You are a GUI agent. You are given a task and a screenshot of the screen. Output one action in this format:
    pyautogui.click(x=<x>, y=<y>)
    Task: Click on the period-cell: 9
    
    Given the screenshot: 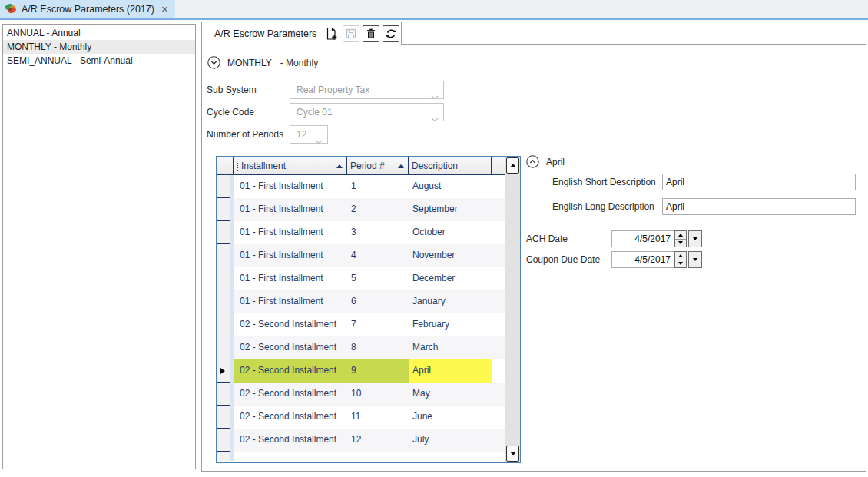 What is the action you would take?
    pyautogui.click(x=378, y=371)
    